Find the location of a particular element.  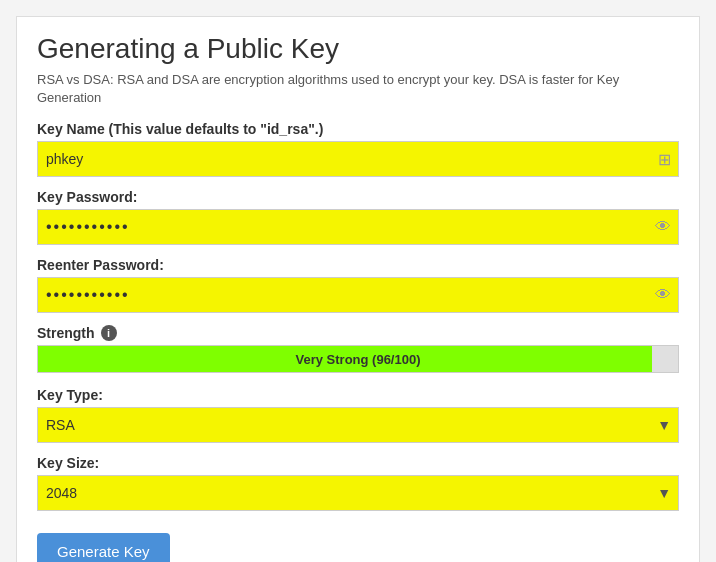

strength-section: Strength i Very Strong (96/100) is located at coordinates (358, 349).